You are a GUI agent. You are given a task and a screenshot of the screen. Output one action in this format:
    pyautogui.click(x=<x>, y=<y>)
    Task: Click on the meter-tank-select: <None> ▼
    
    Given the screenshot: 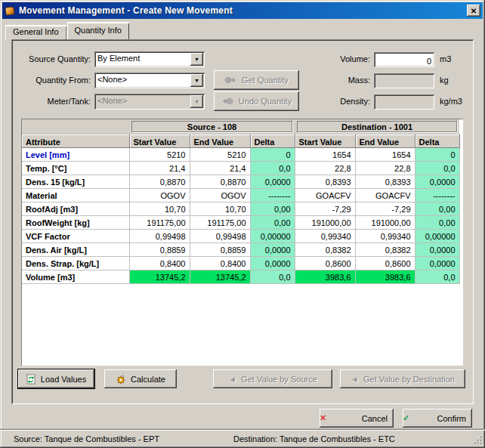 What is the action you would take?
    pyautogui.click(x=150, y=101)
    